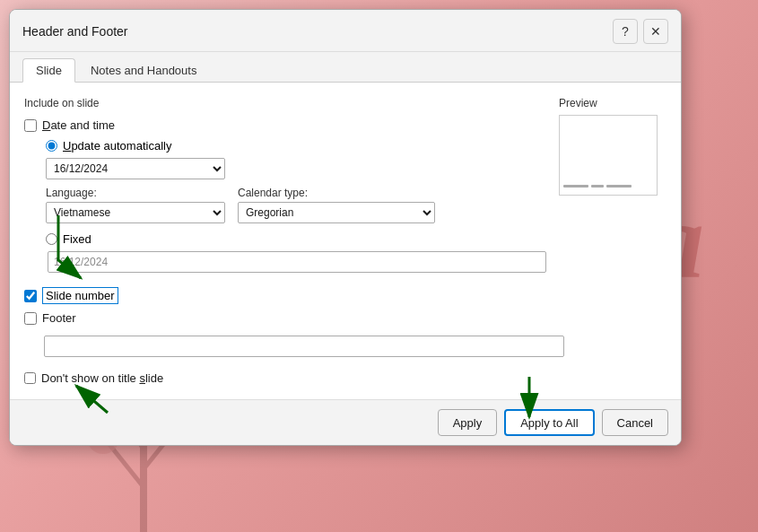 This screenshot has width=758, height=532. What do you see at coordinates (345, 422) in the screenshot?
I see `dialog-footer: Apply Apply to All Cancel` at bounding box center [345, 422].